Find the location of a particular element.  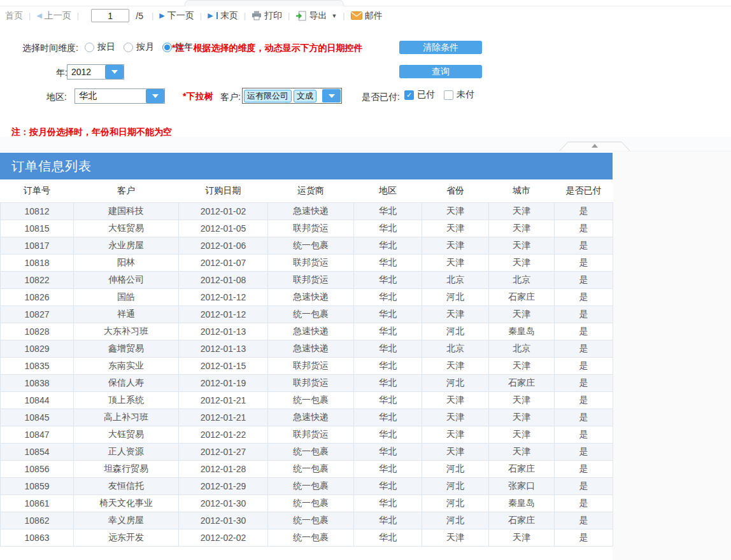

print-button: 打印 is located at coordinates (267, 16).